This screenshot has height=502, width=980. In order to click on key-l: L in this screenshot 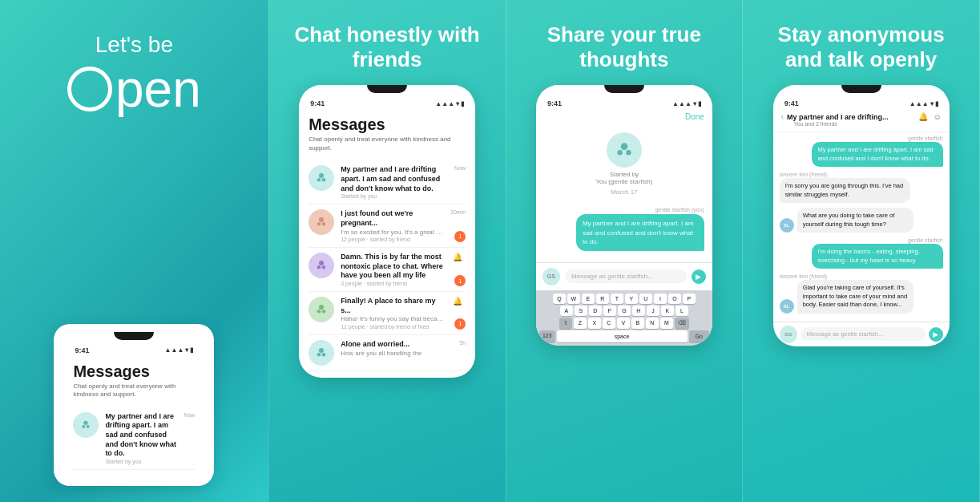, I will do `click(682, 311)`.